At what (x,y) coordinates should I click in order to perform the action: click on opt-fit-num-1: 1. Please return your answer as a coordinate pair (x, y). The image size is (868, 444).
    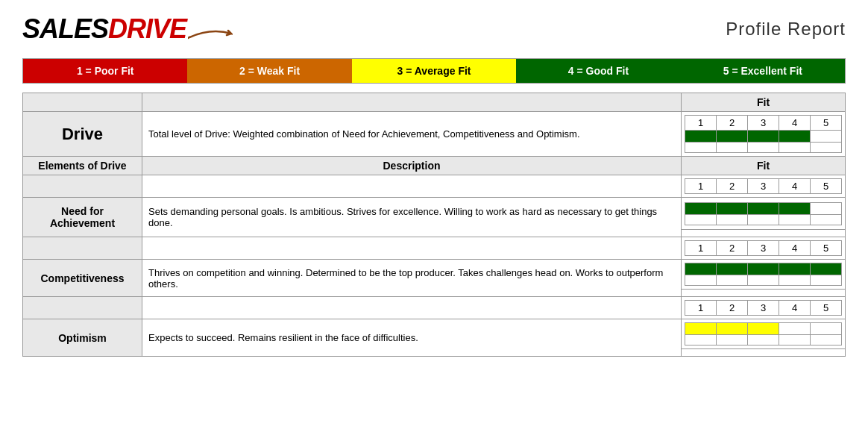
    Looking at the image, I should click on (701, 308).